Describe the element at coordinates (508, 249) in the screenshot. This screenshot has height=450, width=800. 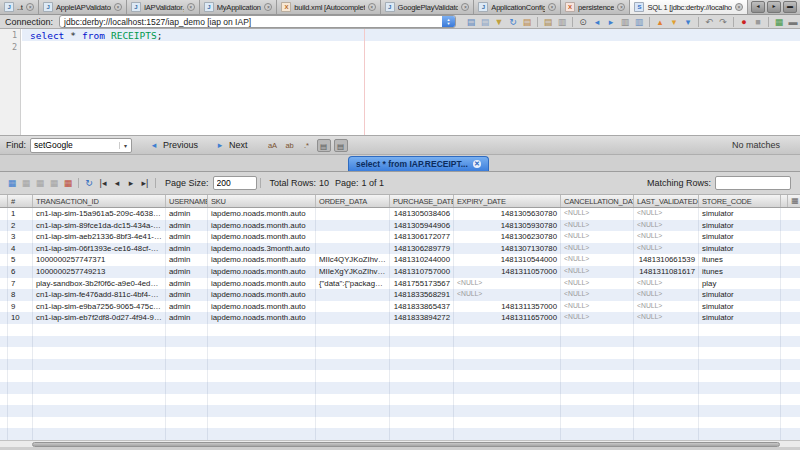
I see `cell: 1481307130780` at that location.